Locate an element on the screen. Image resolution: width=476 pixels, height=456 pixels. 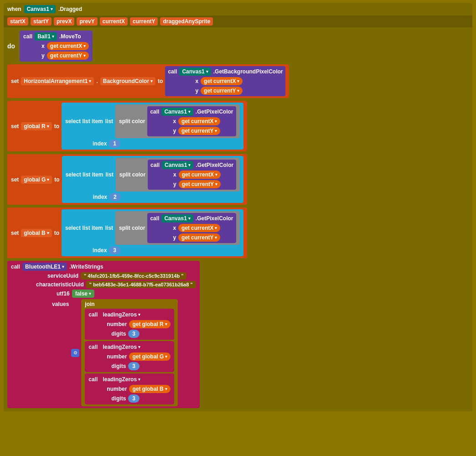
get-currentX-g: get currentX ▾ is located at coordinates (200, 175).